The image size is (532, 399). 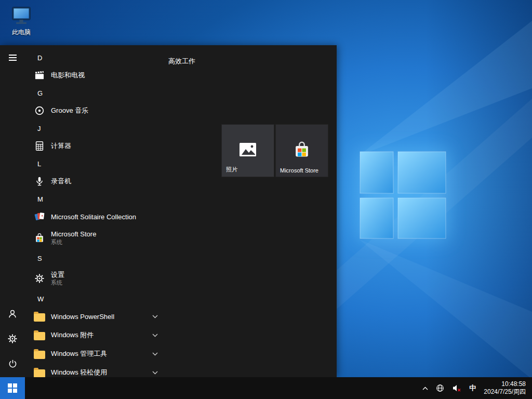 I want to click on clock-date: 2024/7/25/周四, so click(x=505, y=392).